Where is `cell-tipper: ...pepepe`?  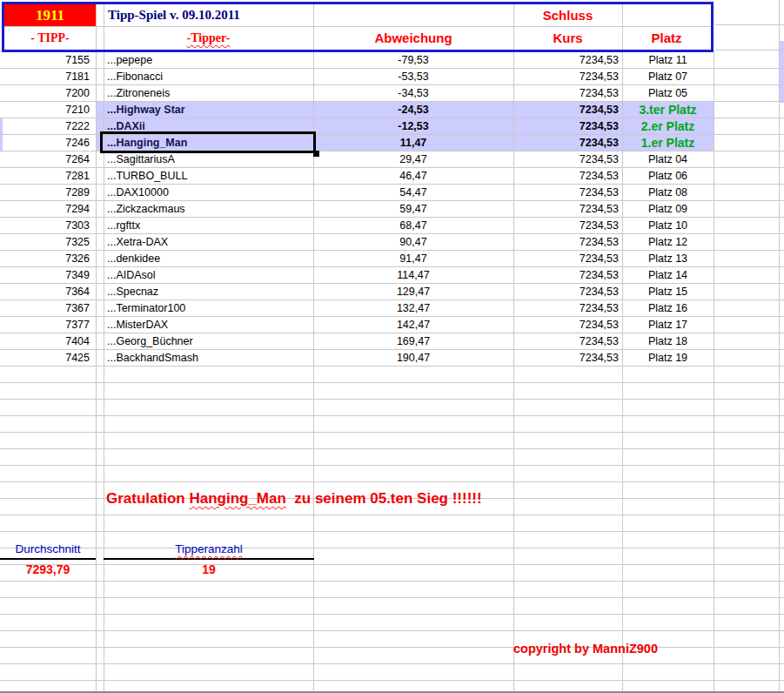 cell-tipper: ...pepepe is located at coordinates (209, 61).